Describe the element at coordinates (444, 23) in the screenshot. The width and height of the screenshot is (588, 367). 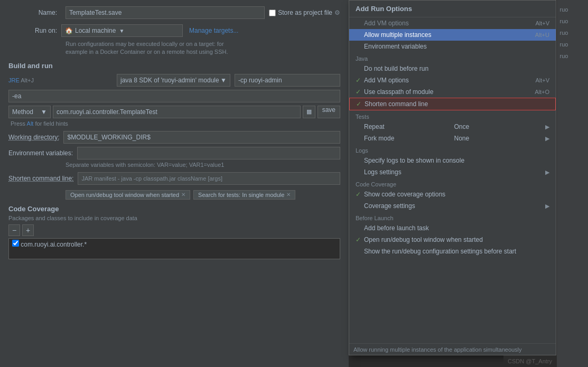
I see `add-vm-label: Add VM options` at that location.